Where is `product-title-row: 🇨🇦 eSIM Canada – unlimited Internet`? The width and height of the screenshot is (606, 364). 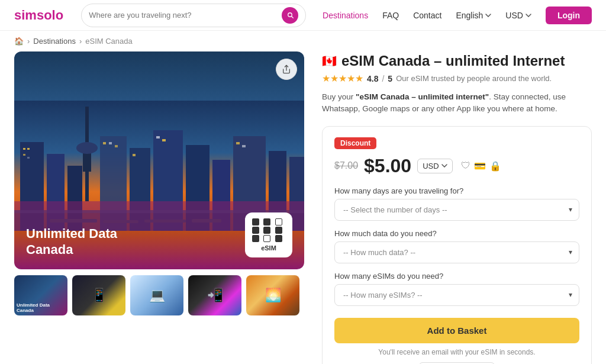 product-title-row: 🇨🇦 eSIM Canada – unlimited Internet is located at coordinates (457, 61).